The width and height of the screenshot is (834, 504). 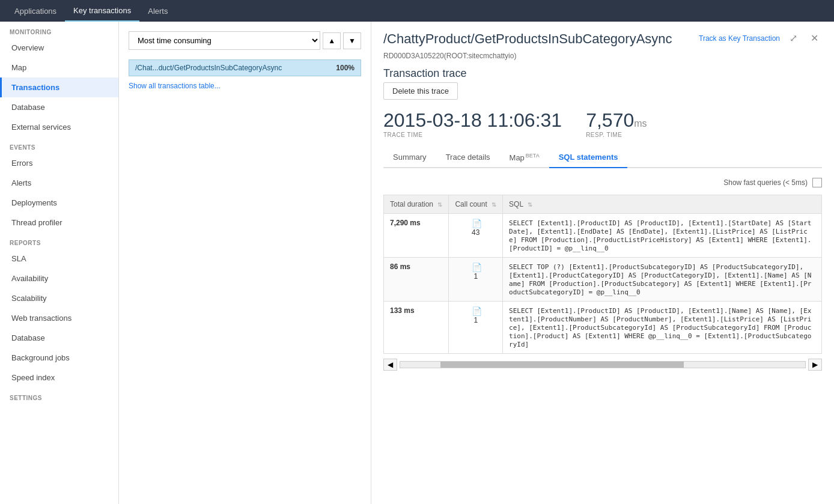 I want to click on scroll-thumb, so click(x=562, y=365).